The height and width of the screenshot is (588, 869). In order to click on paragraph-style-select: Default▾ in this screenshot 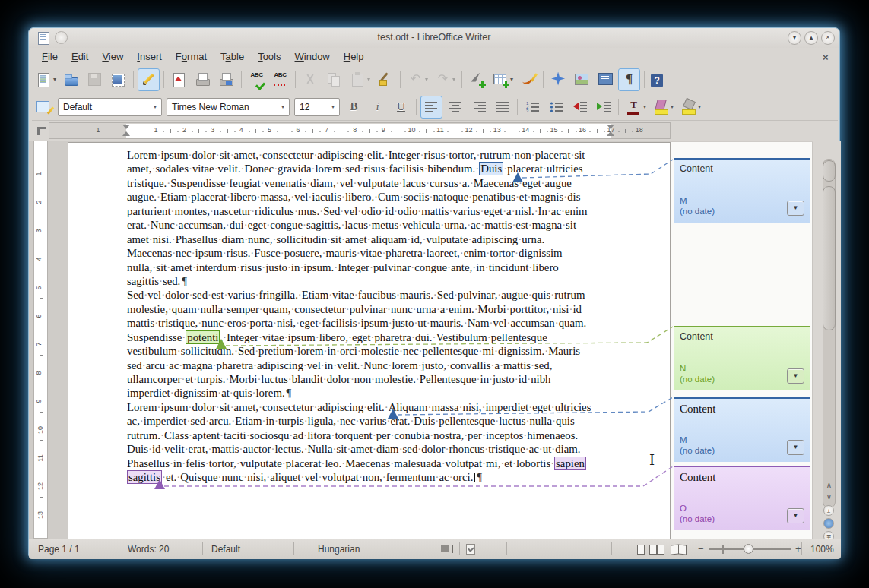, I will do `click(109, 107)`.